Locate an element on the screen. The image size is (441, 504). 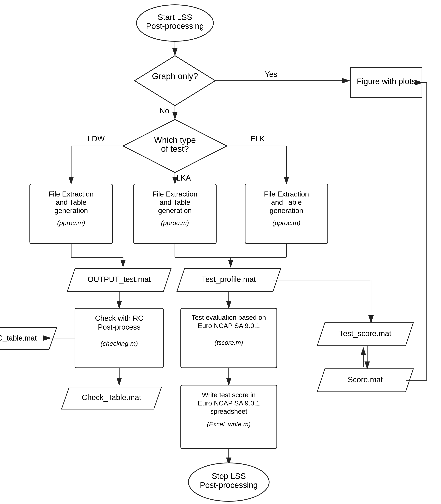
lka-box-line2: and Table is located at coordinates (175, 202).